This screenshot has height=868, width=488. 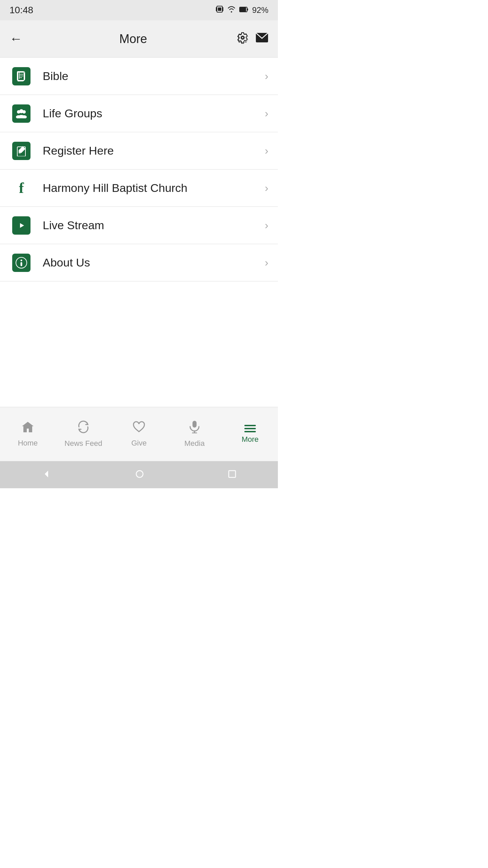 What do you see at coordinates (139, 114) in the screenshot?
I see `menu-item-life-groups: Life Groups ›` at bounding box center [139, 114].